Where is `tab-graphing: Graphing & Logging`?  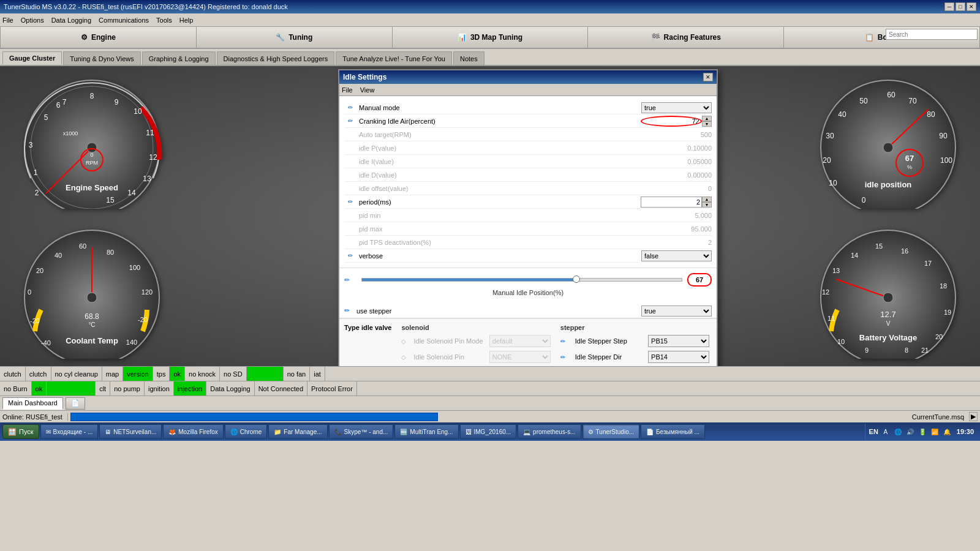
tab-graphing: Graphing & Logging is located at coordinates (179, 58).